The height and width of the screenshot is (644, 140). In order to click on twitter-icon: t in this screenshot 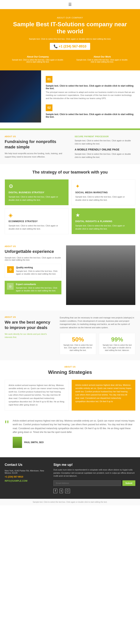, I will do `click(61, 491)`.